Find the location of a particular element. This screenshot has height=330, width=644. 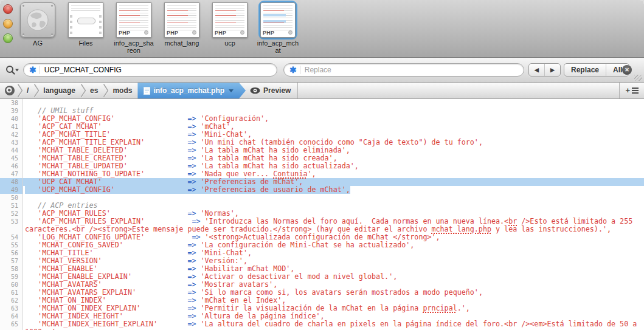

replace-button: Replace is located at coordinates (585, 70).